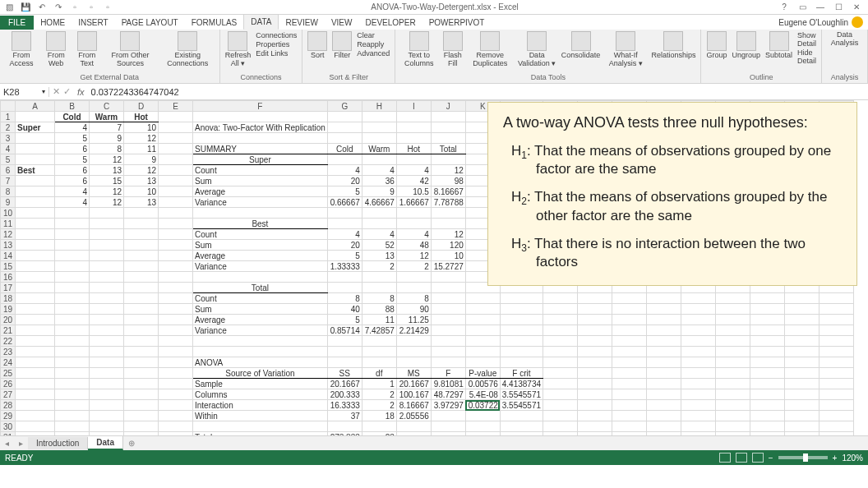 This screenshot has height=488, width=868. What do you see at coordinates (261, 181) in the screenshot?
I see `cell: Sum` at bounding box center [261, 181].